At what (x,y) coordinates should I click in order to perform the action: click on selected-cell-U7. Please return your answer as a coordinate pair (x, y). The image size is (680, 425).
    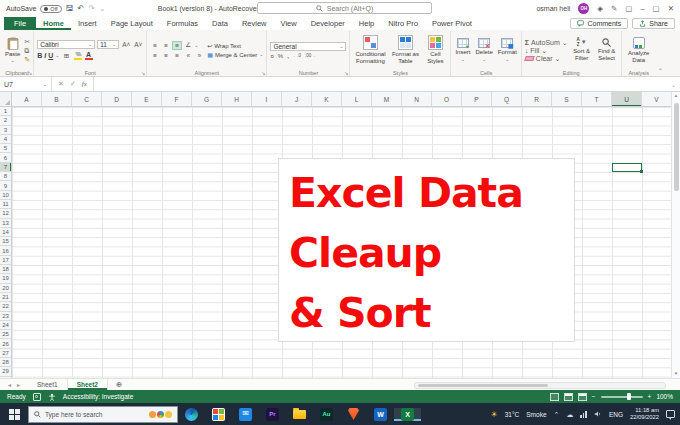
    Looking at the image, I should click on (627, 168).